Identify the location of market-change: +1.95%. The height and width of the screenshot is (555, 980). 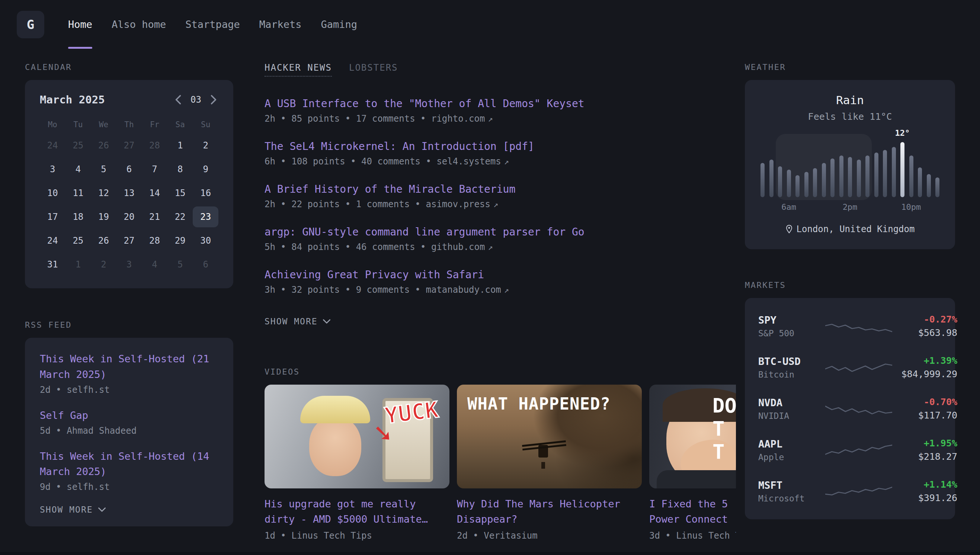
(925, 443).